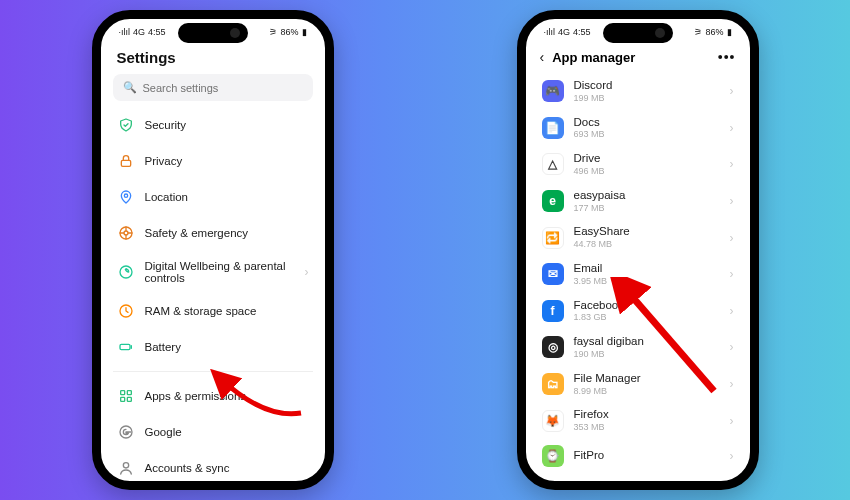 The image size is (850, 500). Describe the element at coordinates (638, 202) in the screenshot. I see `app-row-easypaisa: eeasypaisa177 MB›` at that location.